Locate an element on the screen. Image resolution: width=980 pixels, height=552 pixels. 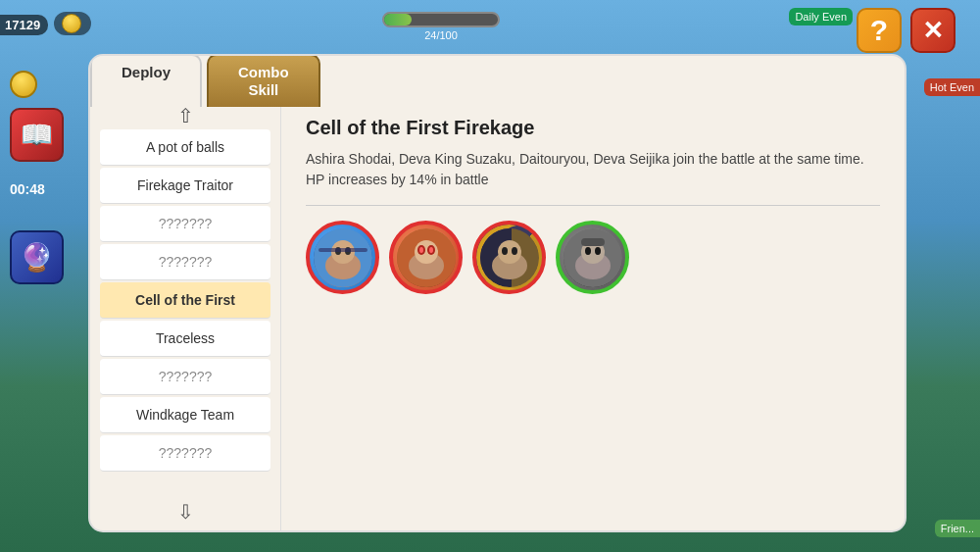
sphere-symbol: 🔮 is located at coordinates (37, 257).